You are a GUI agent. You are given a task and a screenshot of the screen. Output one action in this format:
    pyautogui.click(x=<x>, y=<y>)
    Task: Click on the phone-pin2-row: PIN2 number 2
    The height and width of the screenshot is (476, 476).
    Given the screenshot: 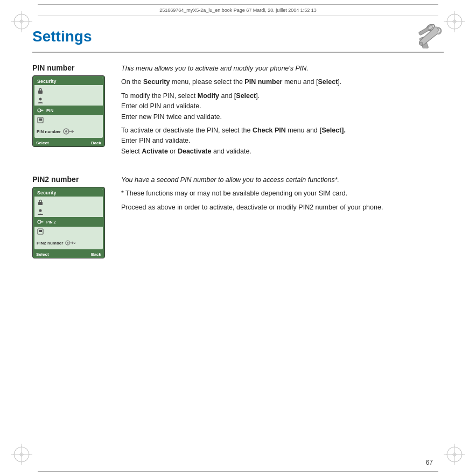 What is the action you would take?
    pyautogui.click(x=69, y=243)
    